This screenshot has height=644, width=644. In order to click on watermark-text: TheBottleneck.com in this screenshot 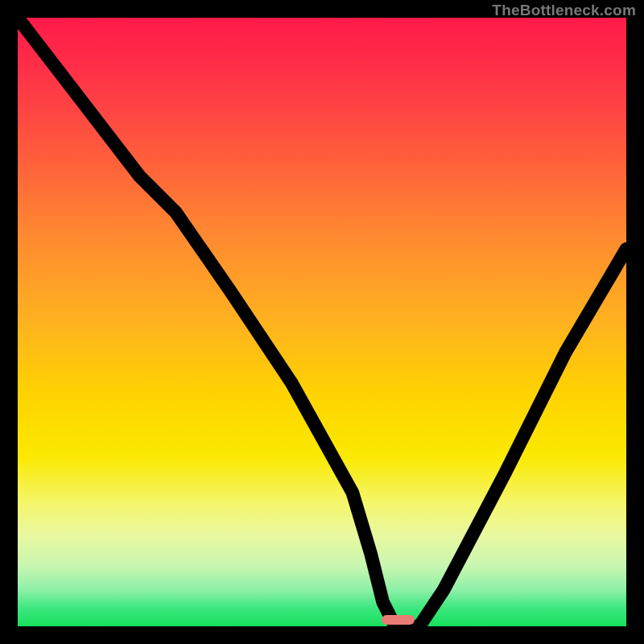, I will do `click(564, 10)`.